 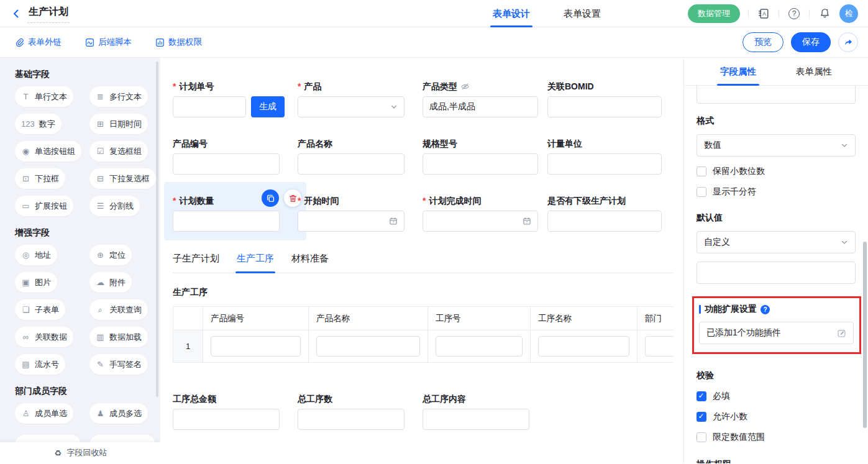 What do you see at coordinates (179, 42) in the screenshot?
I see `data-permission-link: 数据权限` at bounding box center [179, 42].